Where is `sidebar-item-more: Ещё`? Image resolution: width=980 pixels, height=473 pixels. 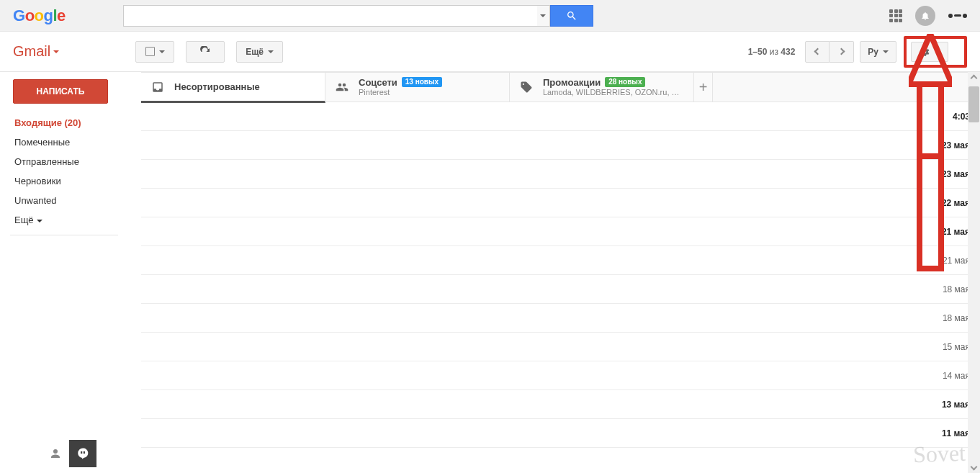 sidebar-item-more: Ещё is located at coordinates (74, 220).